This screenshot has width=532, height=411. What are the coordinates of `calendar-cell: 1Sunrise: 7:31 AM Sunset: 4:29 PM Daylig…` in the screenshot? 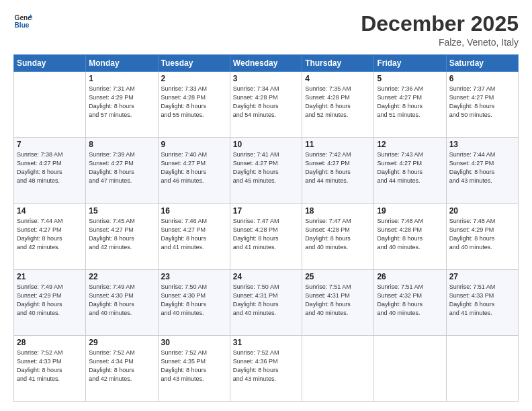 It's located at (122, 105).